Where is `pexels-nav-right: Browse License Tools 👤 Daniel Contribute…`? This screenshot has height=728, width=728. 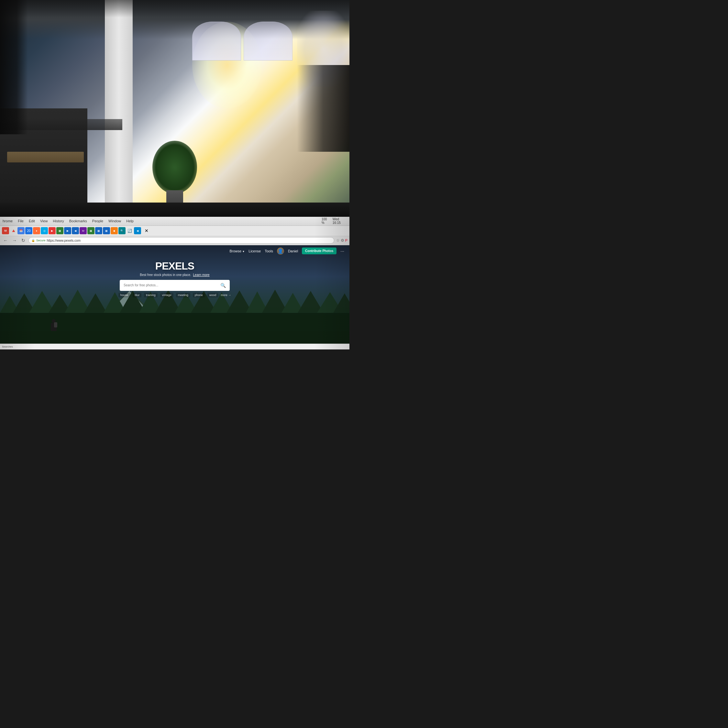 pexels-nav-right: Browse License Tools 👤 Daniel Contribute… is located at coordinates (287, 251).